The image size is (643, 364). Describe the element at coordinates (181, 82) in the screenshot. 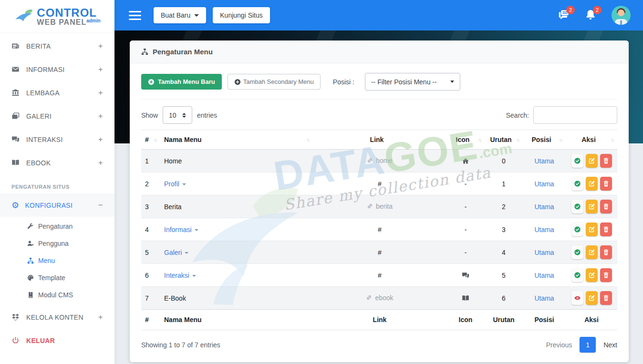

I see `add-menu-button: Tambah Menu Baru` at that location.